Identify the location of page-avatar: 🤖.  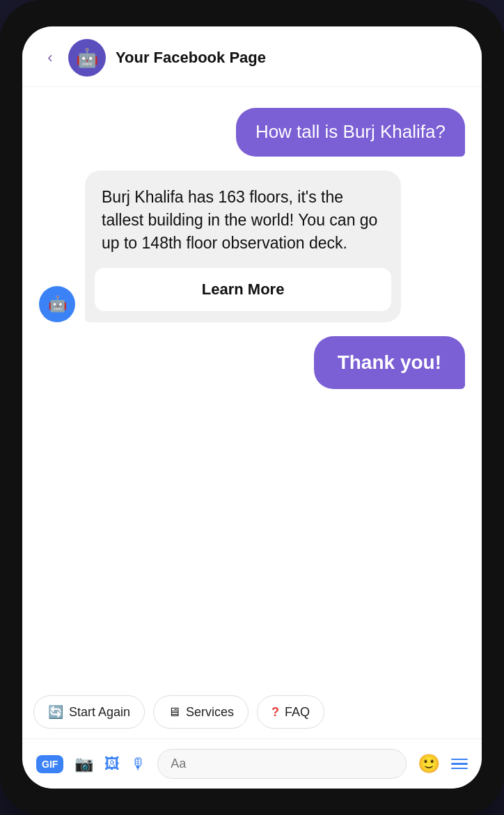
(87, 58).